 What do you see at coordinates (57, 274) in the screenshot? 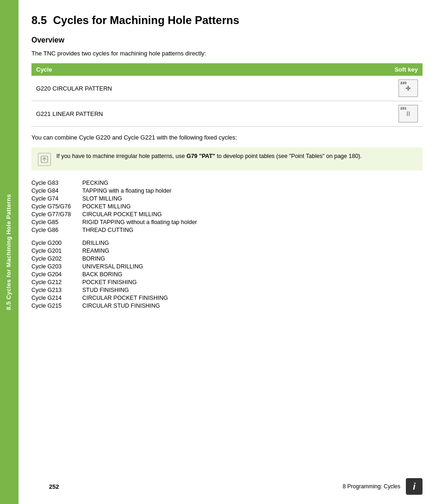
I see `cycle-label: Cycle G204` at bounding box center [57, 274].